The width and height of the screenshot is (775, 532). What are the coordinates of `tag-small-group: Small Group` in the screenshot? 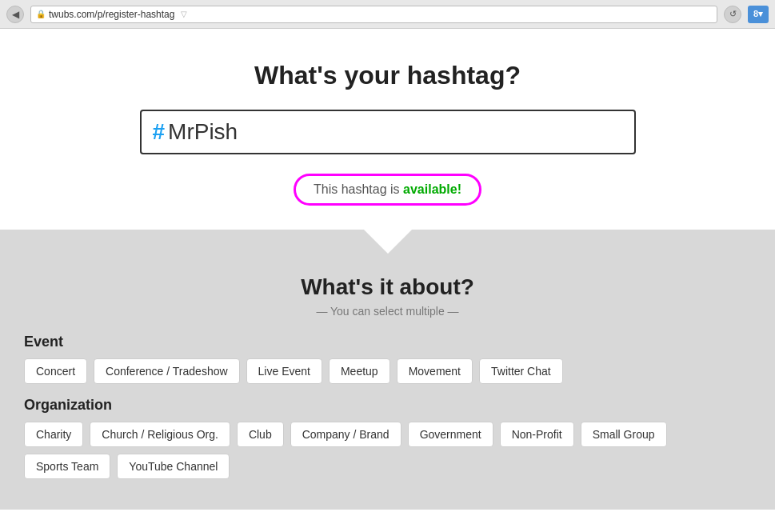 It's located at (624, 434).